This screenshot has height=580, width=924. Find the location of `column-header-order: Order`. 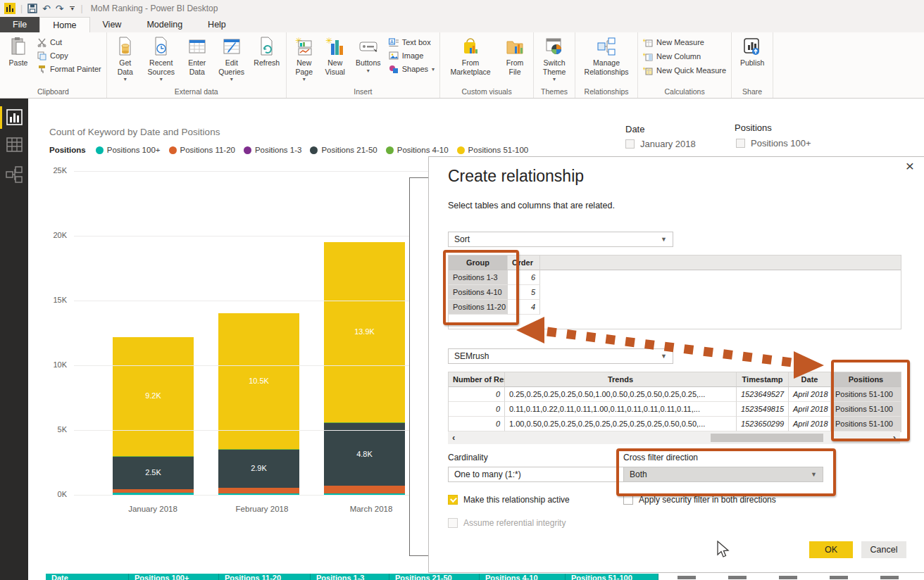

column-header-order: Order is located at coordinates (524, 263).